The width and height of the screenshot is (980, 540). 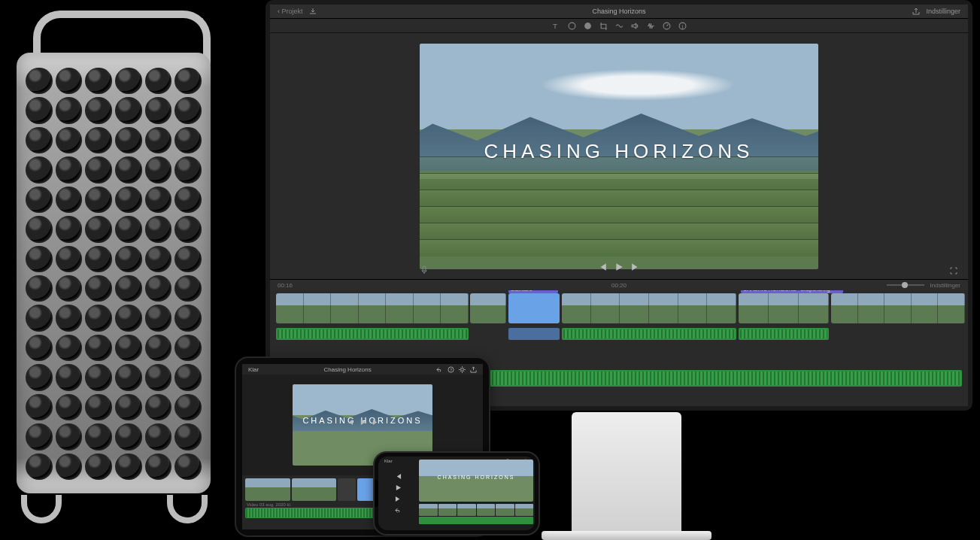 What do you see at coordinates (462, 370) in the screenshot?
I see `ipad-settings-icon` at bounding box center [462, 370].